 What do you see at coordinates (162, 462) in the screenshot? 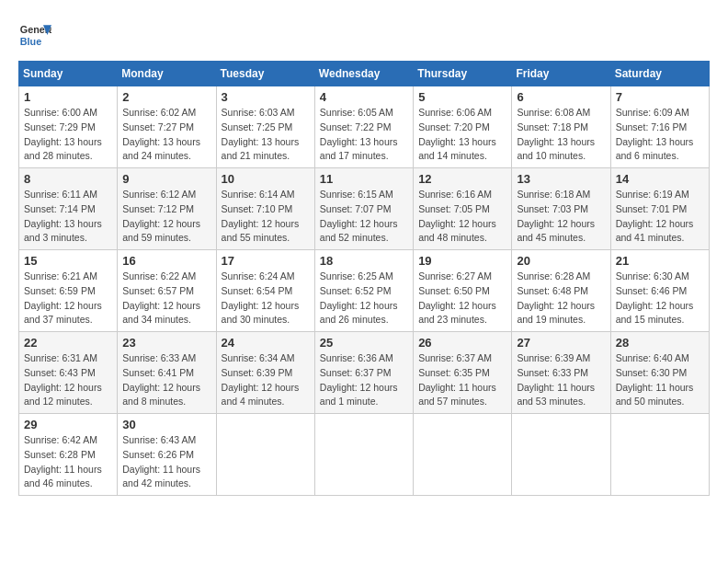
I see `day-detail: Sunrise: 6:43 AMSunset: 6:26 PMDaylight:…` at bounding box center [162, 462].